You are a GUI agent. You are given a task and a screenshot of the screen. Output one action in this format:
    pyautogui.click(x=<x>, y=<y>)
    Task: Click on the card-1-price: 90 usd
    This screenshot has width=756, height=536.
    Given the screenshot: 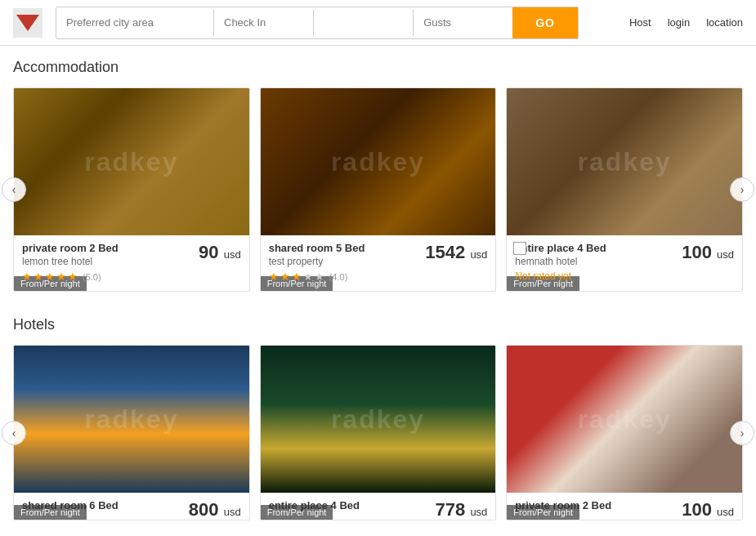 What is the action you would take?
    pyautogui.click(x=220, y=252)
    